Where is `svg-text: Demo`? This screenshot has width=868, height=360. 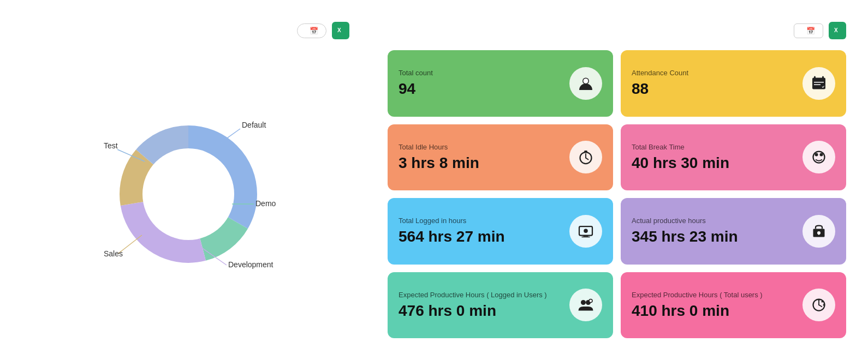 svg-text: Demo is located at coordinates (265, 203).